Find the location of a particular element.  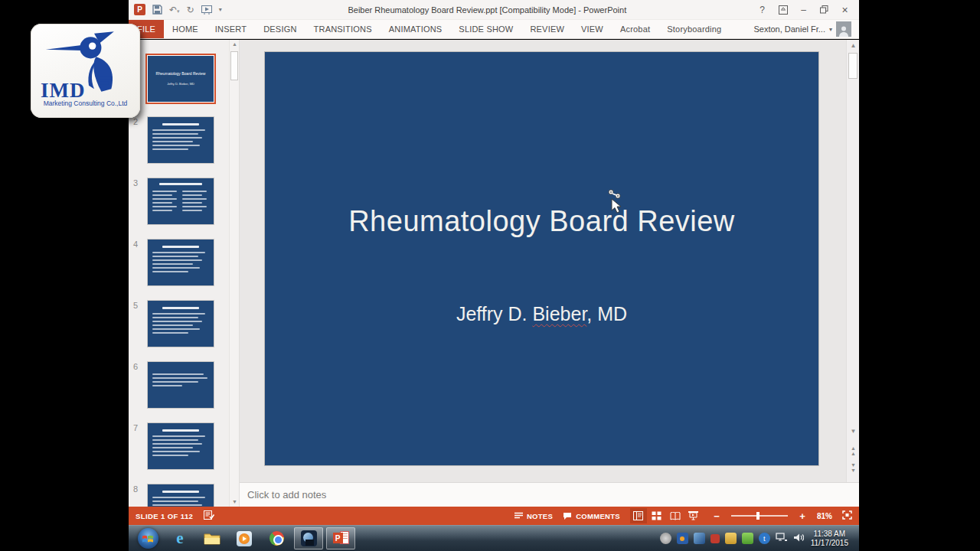

network-icon is located at coordinates (782, 539).